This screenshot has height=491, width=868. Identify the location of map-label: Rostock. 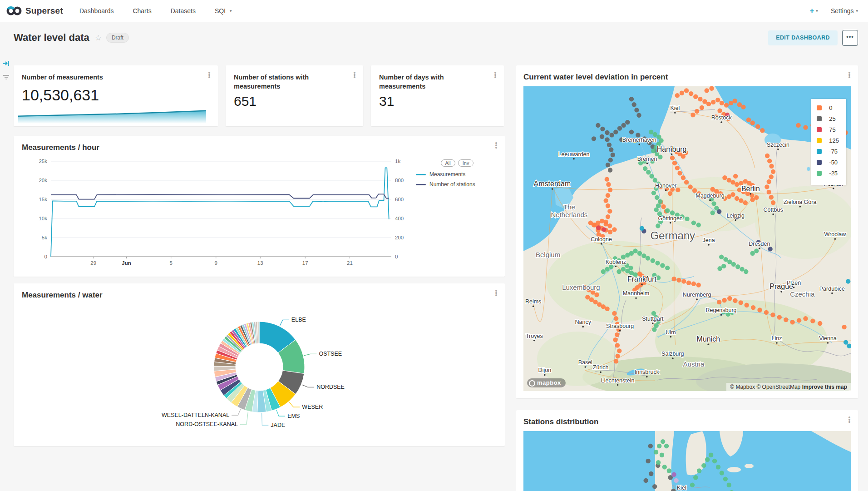
(722, 118).